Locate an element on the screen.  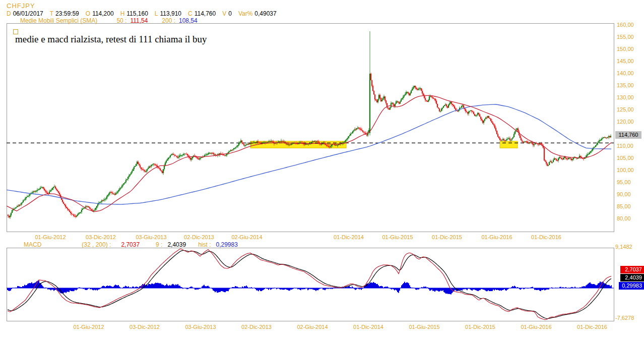
macd-signal-value: 2,4039 is located at coordinates (176, 245).